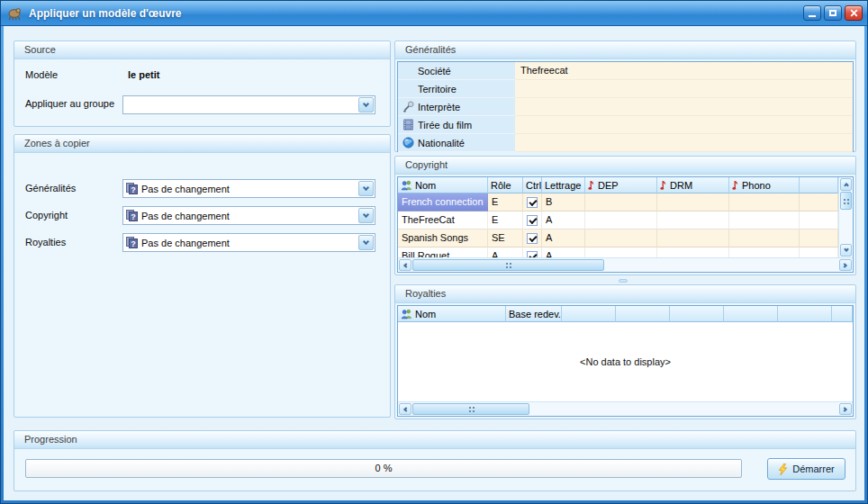 The image size is (868, 504). What do you see at coordinates (621, 185) in the screenshot?
I see `column-header-dep: DEP` at bounding box center [621, 185].